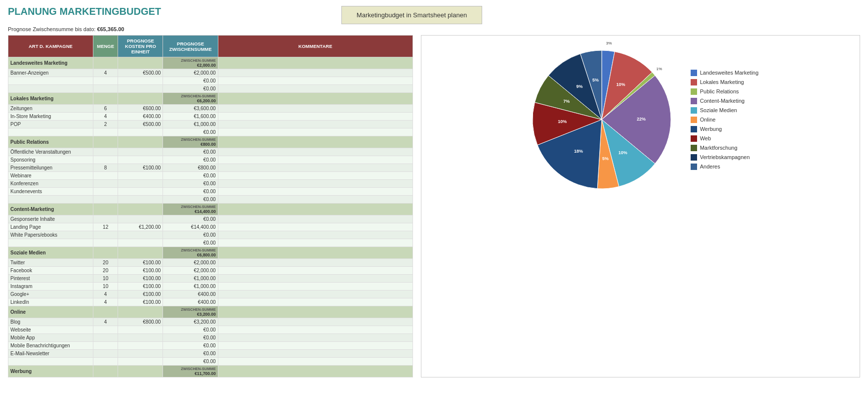 This screenshot has width=868, height=416. I want to click on header-button: Marketingbudget in Smartsheet planen, so click(412, 15).